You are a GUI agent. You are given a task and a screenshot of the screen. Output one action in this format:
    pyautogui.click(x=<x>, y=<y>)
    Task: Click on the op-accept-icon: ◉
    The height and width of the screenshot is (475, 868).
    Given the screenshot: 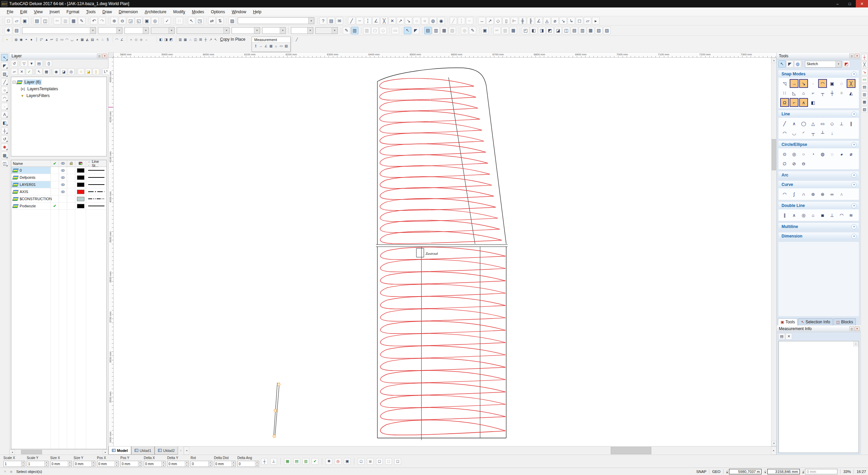 What is the action you would take?
    pyautogui.click(x=11, y=472)
    